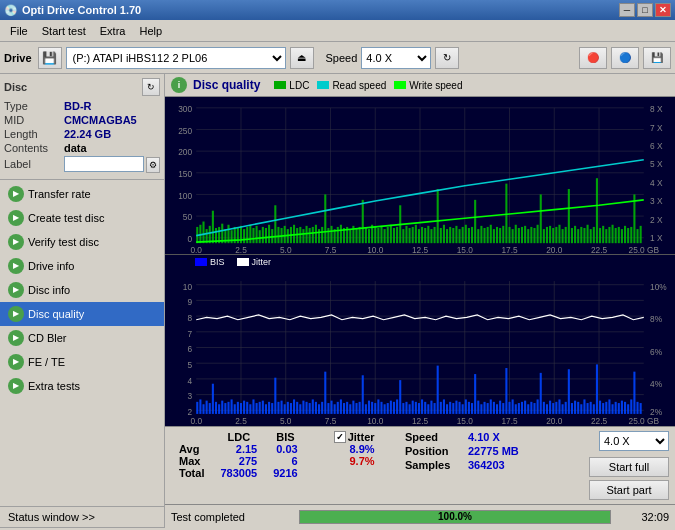  What do you see at coordinates (396, 58) in the screenshot?
I see `speed-select: 4.0 X 1.0 X 2.0 X Max` at bounding box center [396, 58].